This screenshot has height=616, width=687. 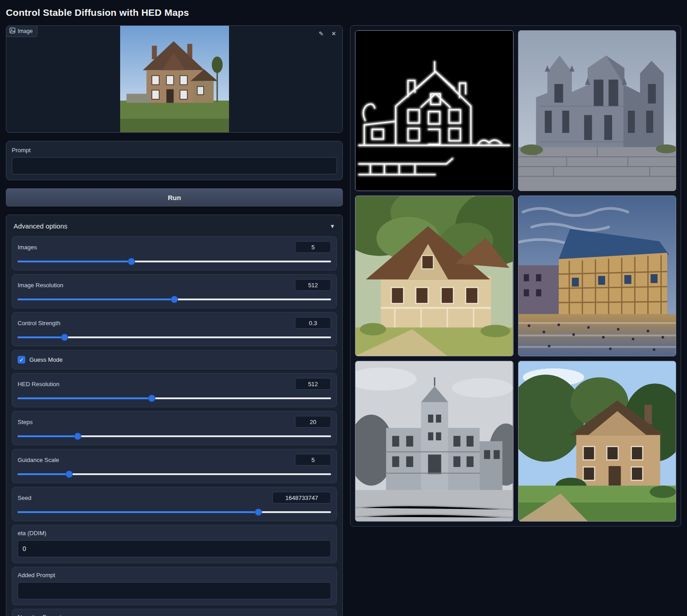 I want to click on seed-label: Seed, so click(x=24, y=498).